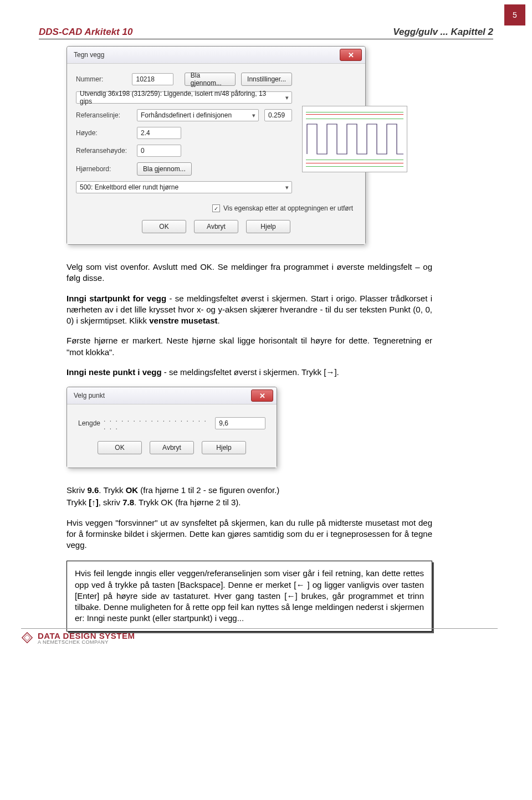 This screenshot has width=532, height=800. What do you see at coordinates (288, 208) in the screenshot?
I see `show-props-label: Vis egenskap etter at opptegningen er ut…` at bounding box center [288, 208].